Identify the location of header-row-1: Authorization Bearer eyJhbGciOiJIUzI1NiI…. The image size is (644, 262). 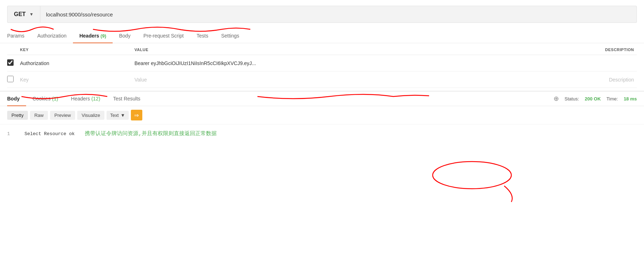
(322, 63).